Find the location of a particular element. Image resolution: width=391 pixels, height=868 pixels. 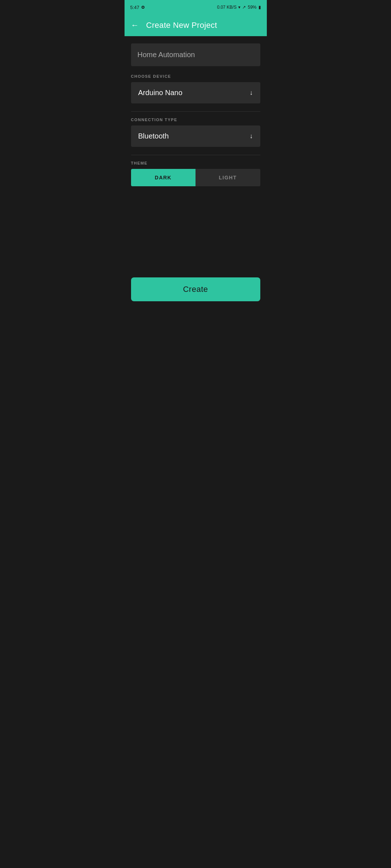

battery-icon: ▮ is located at coordinates (260, 7).